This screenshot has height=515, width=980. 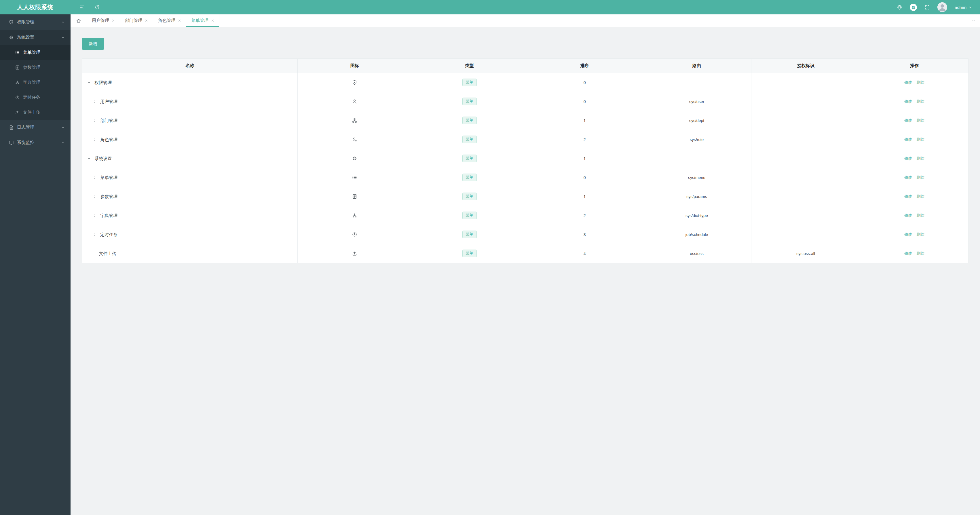 I want to click on avatar, so click(x=942, y=7).